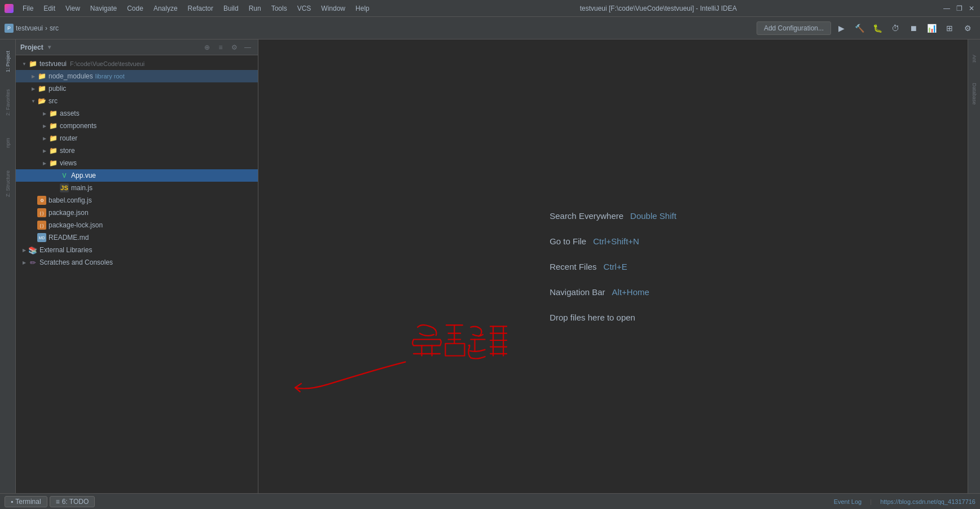 Image resolution: width=980 pixels, height=509 pixels. Describe the element at coordinates (950, 28) in the screenshot. I see `layout-button: ⊞` at that location.